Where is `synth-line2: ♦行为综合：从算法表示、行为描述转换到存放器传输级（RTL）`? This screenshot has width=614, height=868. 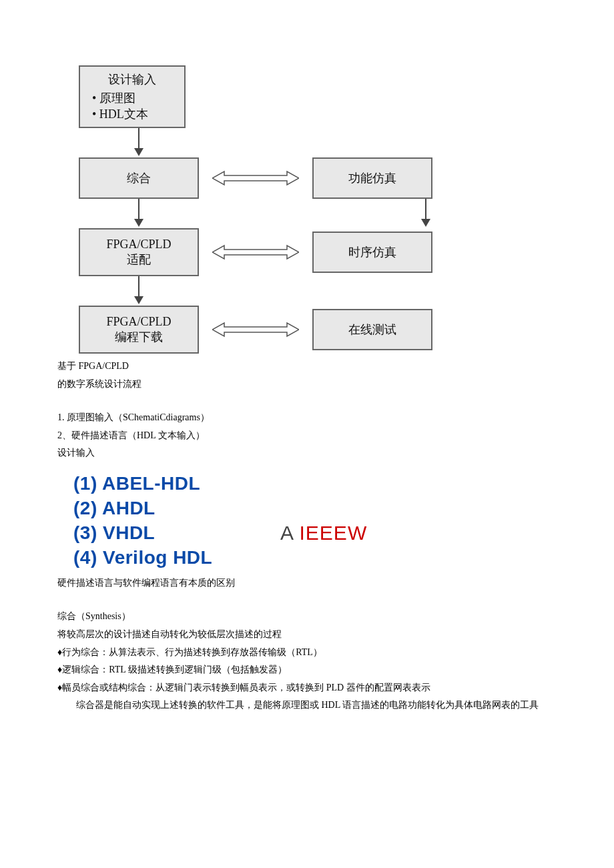 synth-line2: ♦行为综合：从算法表示、行为描述转换到存放器传输级（RTL） is located at coordinates (311, 653).